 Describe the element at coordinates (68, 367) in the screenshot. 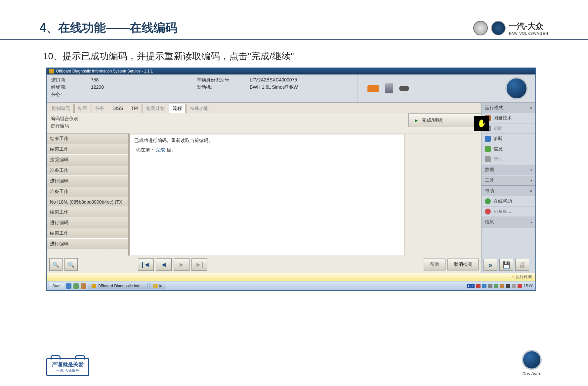

I see `service-stamp: 严谨就是关爱 一汽-大众服务` at that location.